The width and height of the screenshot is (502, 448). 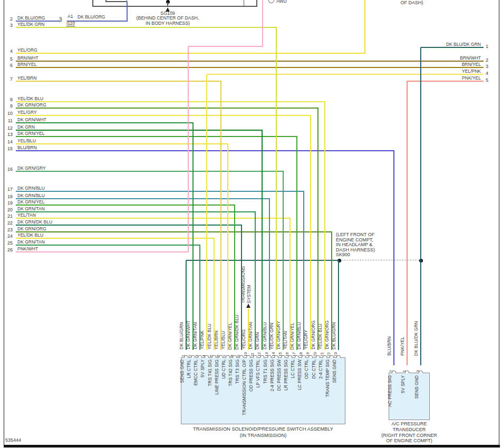 I want to click on wire-v-YEL/ORG, so click(x=365, y=26).